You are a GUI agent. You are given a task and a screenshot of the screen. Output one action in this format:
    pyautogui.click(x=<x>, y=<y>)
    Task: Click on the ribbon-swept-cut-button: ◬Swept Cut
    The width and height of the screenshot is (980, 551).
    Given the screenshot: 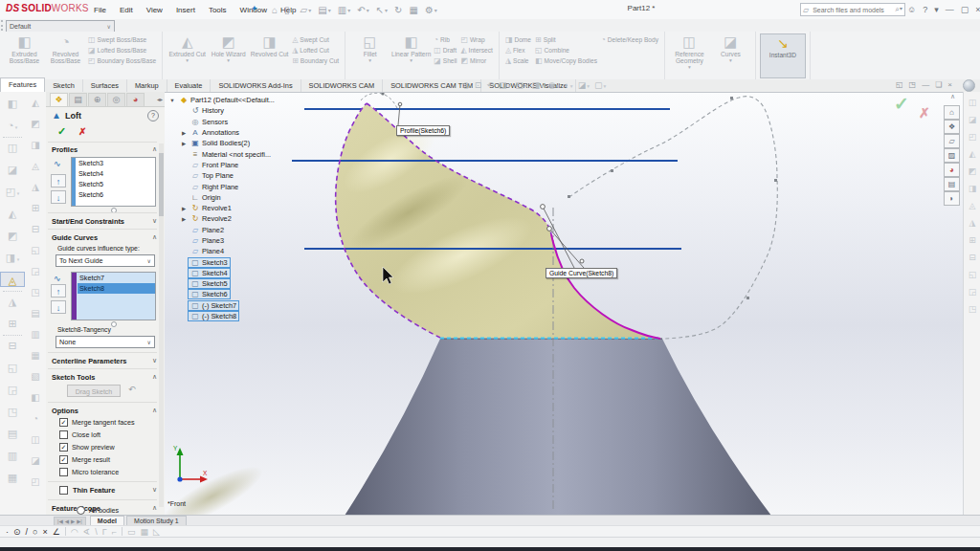 What is the action you would take?
    pyautogui.click(x=316, y=40)
    